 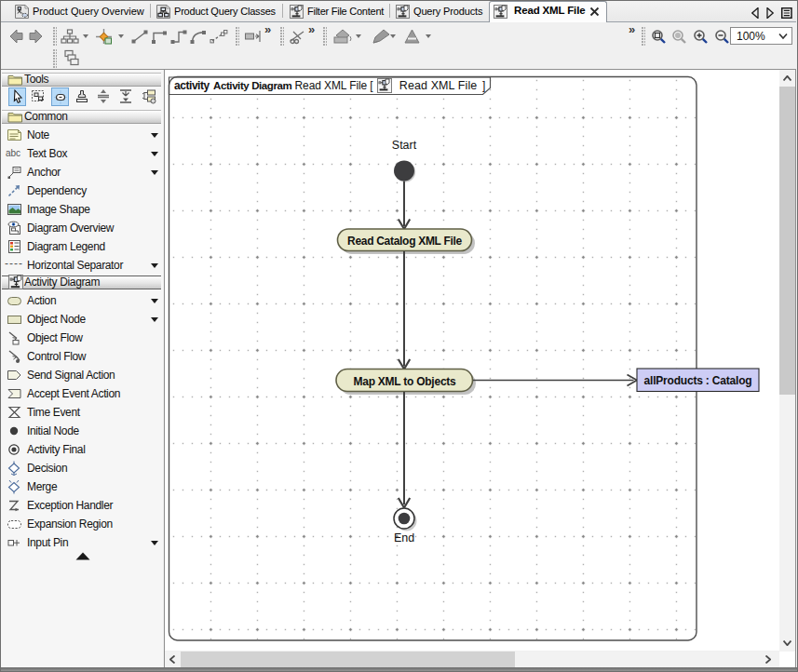 What do you see at coordinates (404, 145) in the screenshot?
I see `svg-text: Start` at bounding box center [404, 145].